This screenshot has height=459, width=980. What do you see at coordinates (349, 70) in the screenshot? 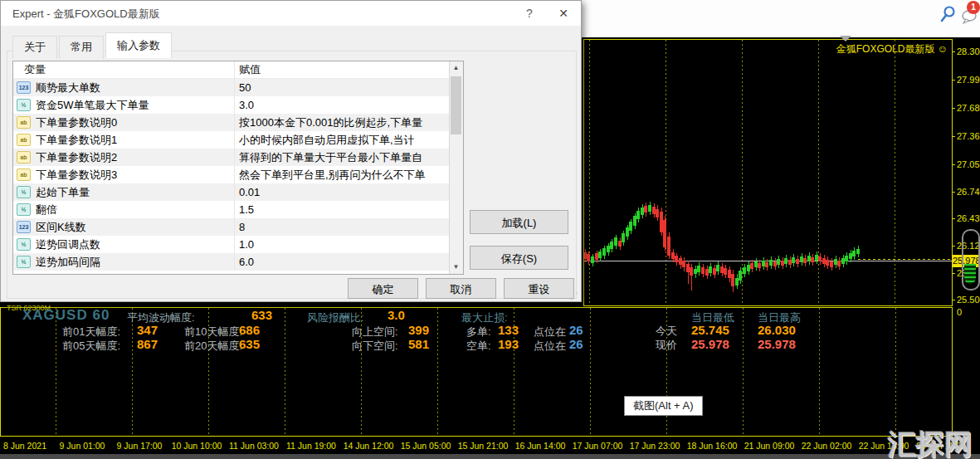
I see `column-header-value: 赋值` at bounding box center [349, 70].